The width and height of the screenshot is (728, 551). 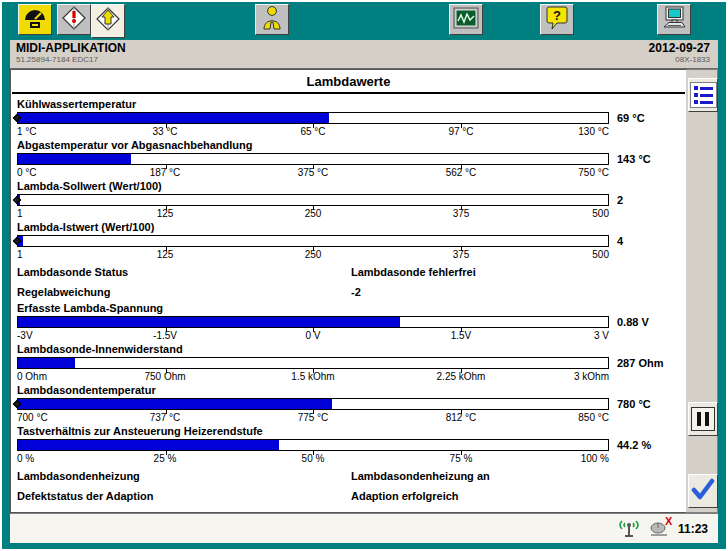 I want to click on gauge-label: Abgastemperatur vor Abgasnachbehandlung, so click(x=352, y=146).